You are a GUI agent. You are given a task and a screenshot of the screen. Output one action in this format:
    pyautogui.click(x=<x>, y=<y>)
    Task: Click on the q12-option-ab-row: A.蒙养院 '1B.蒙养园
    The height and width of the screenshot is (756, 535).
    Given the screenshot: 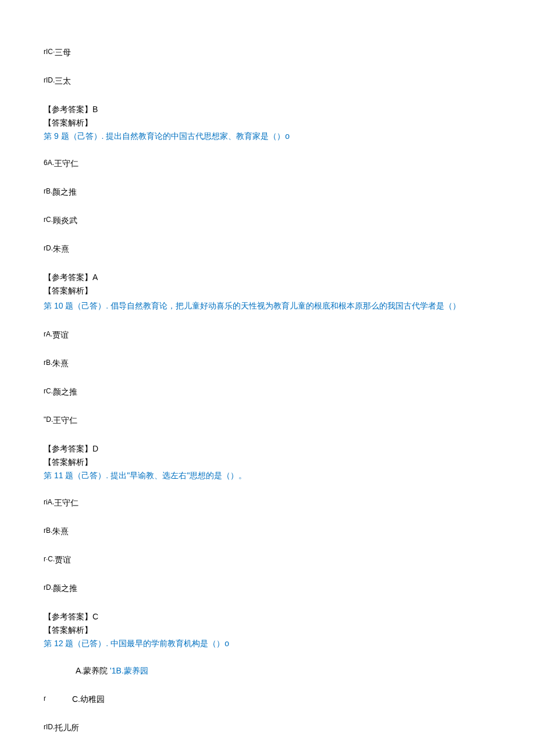 What is the action you would take?
    pyautogui.click(x=284, y=671)
    